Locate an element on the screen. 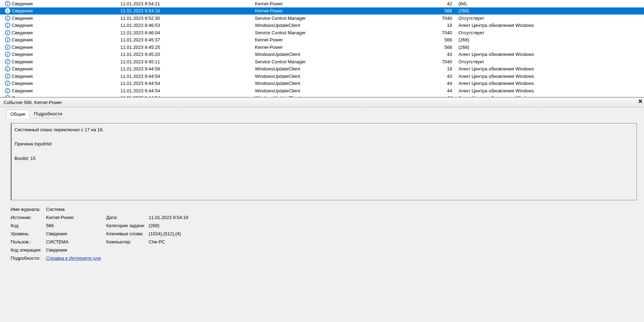  label-level: Уровень: is located at coordinates (28, 234).